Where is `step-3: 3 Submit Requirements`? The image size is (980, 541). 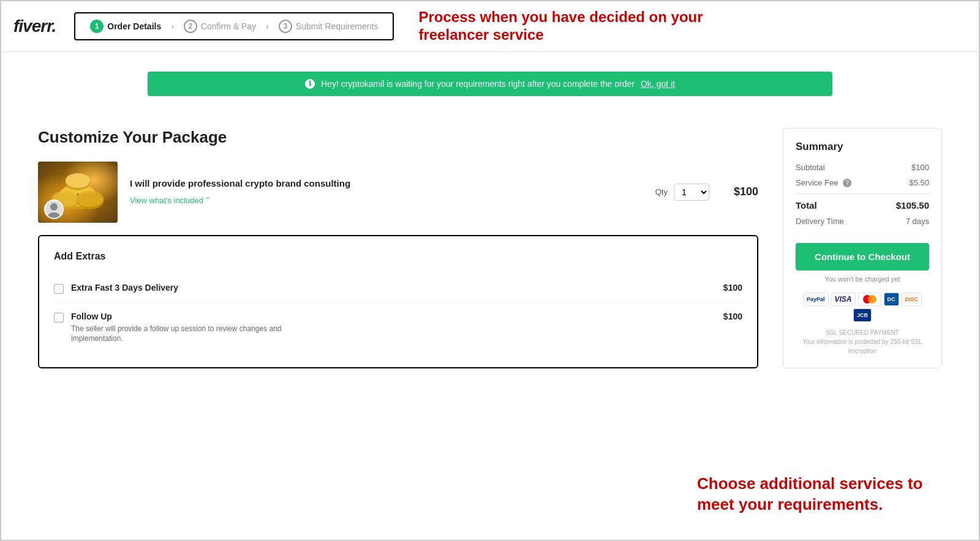 step-3: 3 Submit Requirements is located at coordinates (328, 26).